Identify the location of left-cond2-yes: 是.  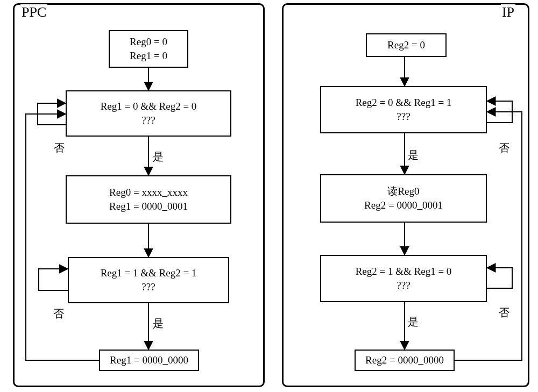
(158, 324).